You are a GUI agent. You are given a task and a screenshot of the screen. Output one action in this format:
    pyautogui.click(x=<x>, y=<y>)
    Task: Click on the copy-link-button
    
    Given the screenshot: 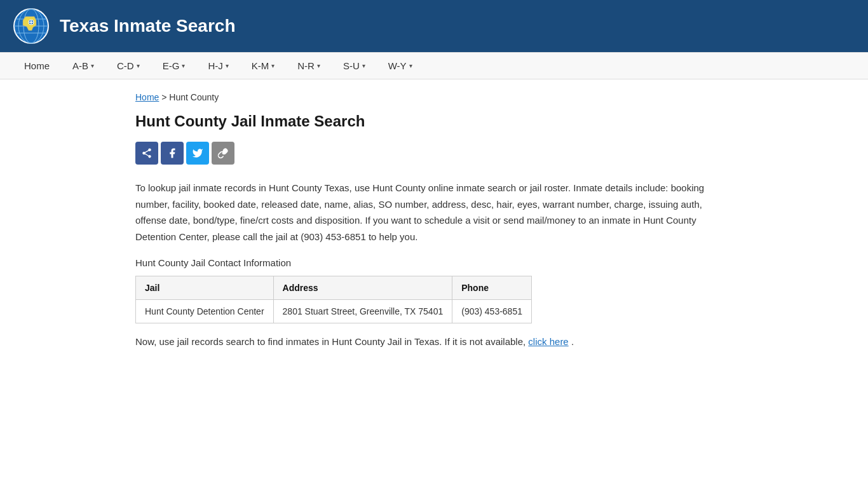 What is the action you would take?
    pyautogui.click(x=223, y=153)
    